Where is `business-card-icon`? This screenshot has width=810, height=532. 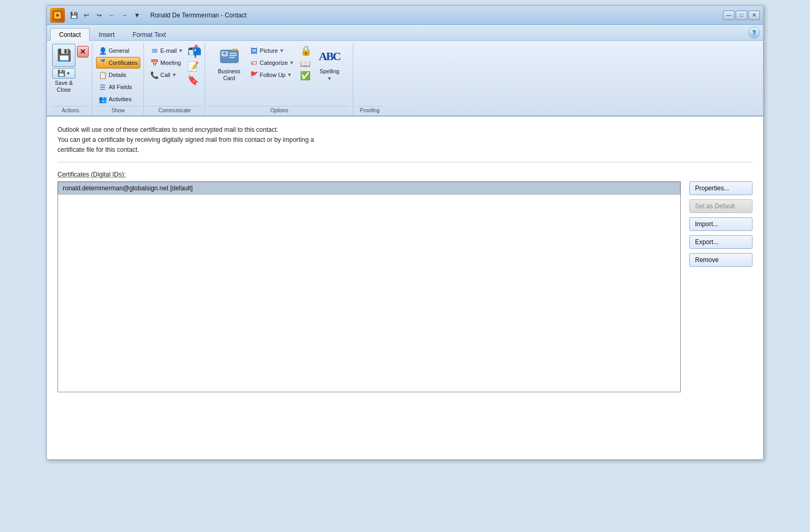
business-card-icon is located at coordinates (229, 56).